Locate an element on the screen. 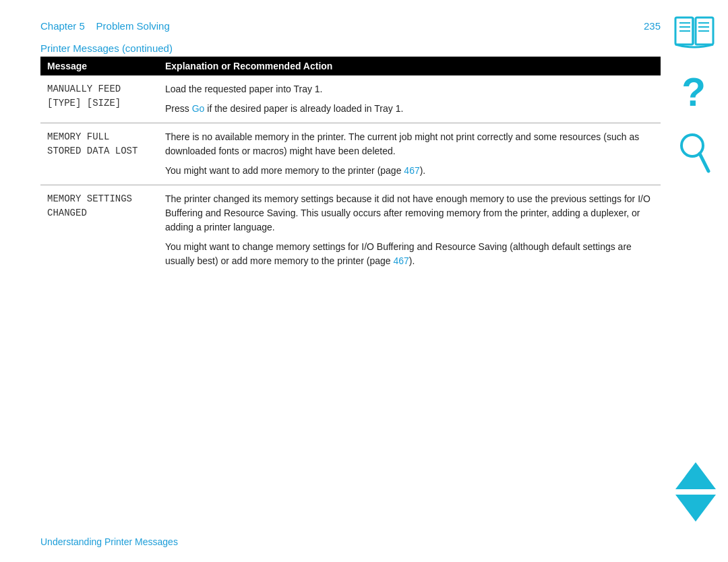  table-header: Message Explanation or Recommended Actio… is located at coordinates (351, 66).